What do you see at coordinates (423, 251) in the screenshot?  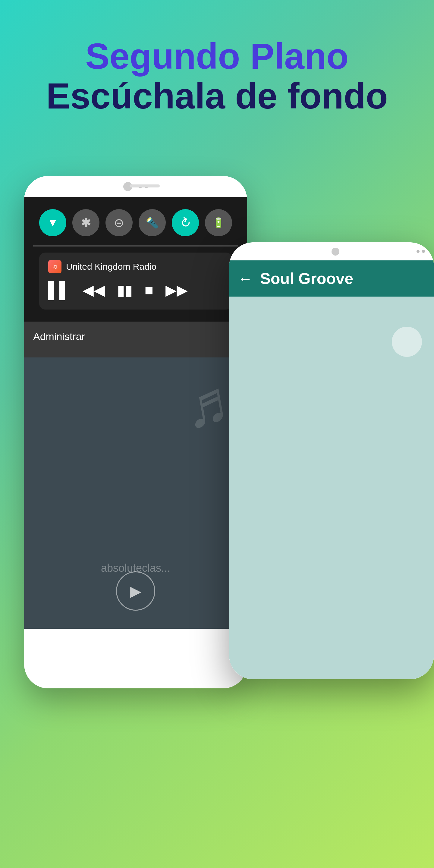 I see `phone2-dot2` at bounding box center [423, 251].